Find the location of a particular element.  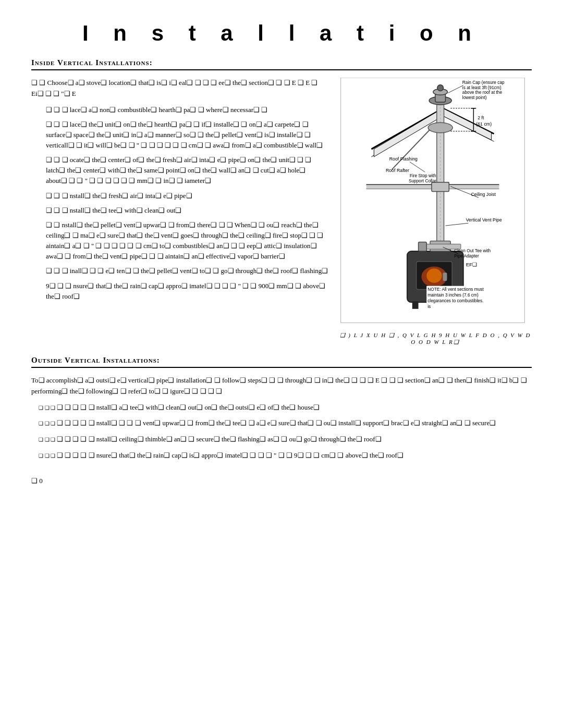

svg-text: maintain 3 inches (7.6 cm) is located at coordinates (453, 295).